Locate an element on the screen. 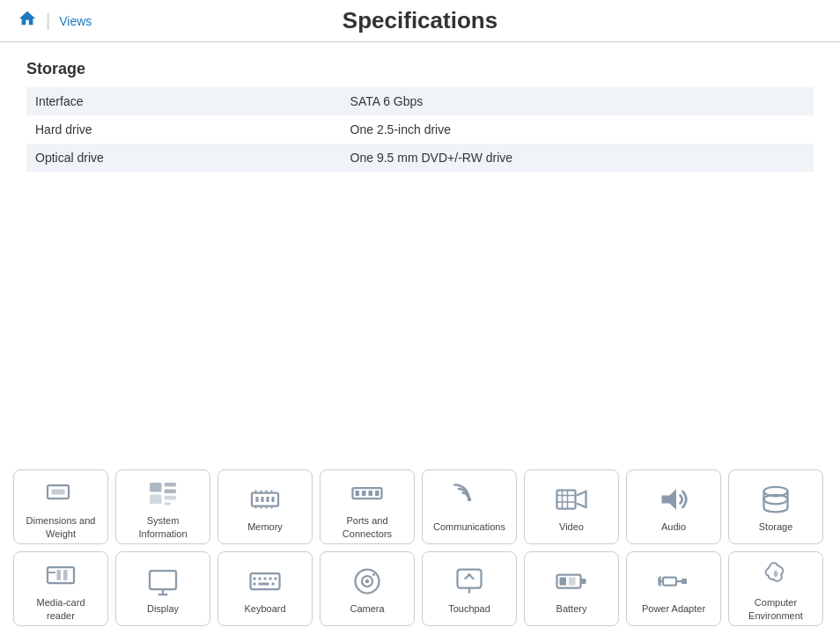  nav-item-audio: Audio is located at coordinates (674, 507).